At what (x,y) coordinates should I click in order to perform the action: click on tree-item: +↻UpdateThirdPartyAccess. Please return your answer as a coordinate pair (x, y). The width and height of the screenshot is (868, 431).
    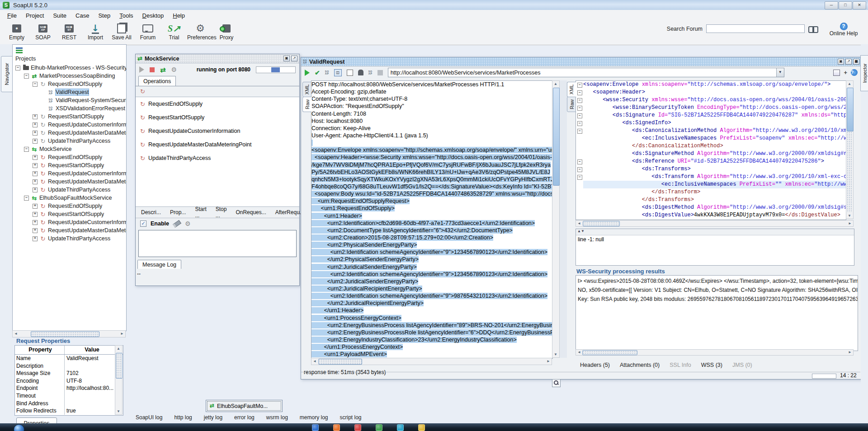
    Looking at the image, I should click on (70, 141).